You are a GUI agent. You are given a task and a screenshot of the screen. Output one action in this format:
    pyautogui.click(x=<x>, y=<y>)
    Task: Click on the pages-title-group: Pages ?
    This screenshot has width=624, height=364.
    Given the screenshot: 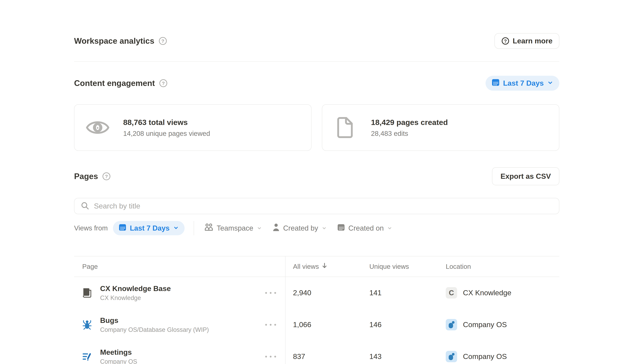 What is the action you would take?
    pyautogui.click(x=92, y=176)
    